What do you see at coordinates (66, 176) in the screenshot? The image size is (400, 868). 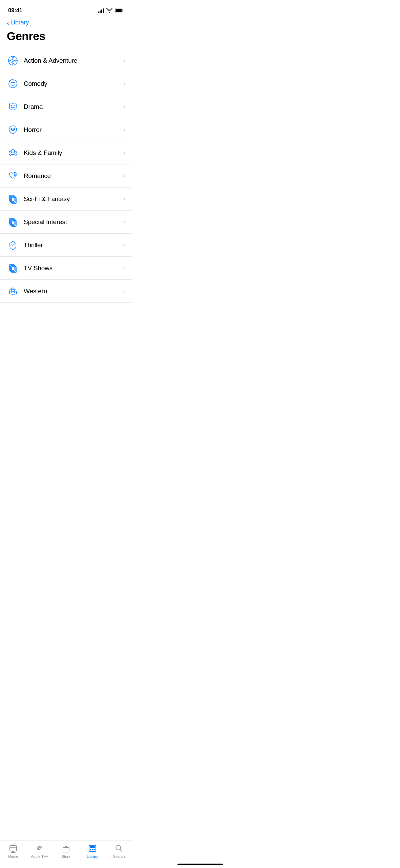 I see `genre-list: Action & Adventure › Comedy › Drama` at bounding box center [66, 176].